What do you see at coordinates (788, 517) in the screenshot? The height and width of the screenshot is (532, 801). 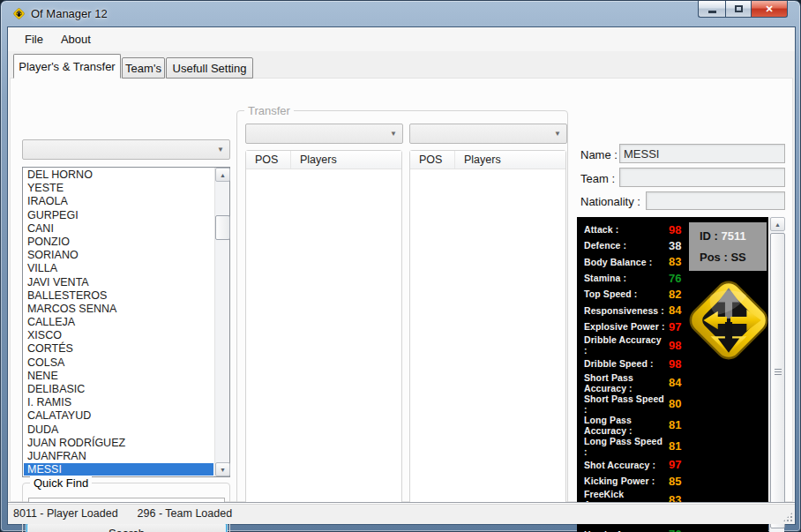 I see `resize-grip-icon` at bounding box center [788, 517].